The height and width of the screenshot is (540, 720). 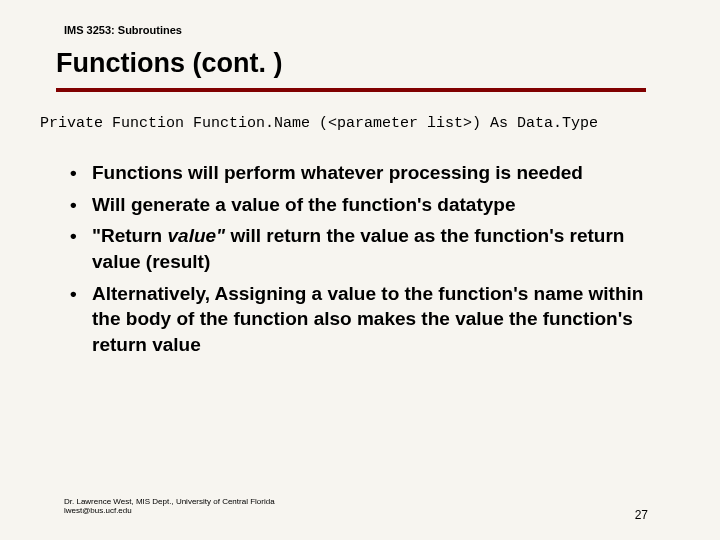 I want to click on footer-attribution: Dr. Lawrence West, MIS Dept., University…, so click(x=170, y=506).